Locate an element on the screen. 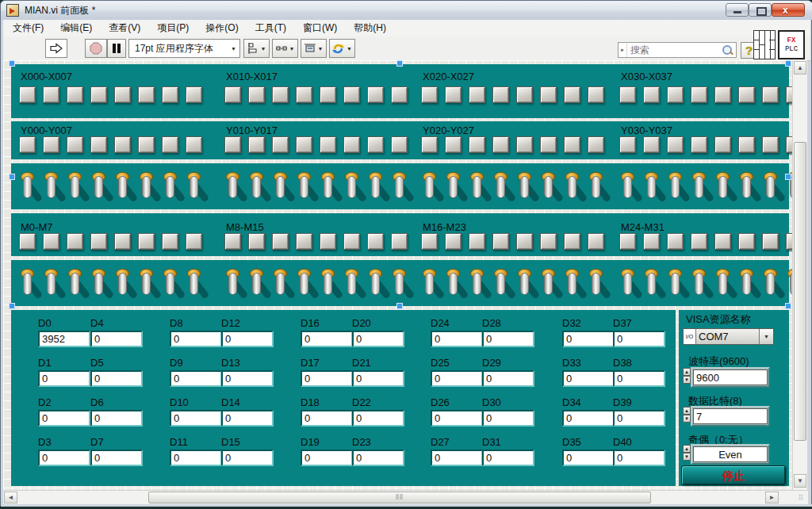 The image size is (812, 509). resize-objects-button: ▼ is located at coordinates (314, 48).